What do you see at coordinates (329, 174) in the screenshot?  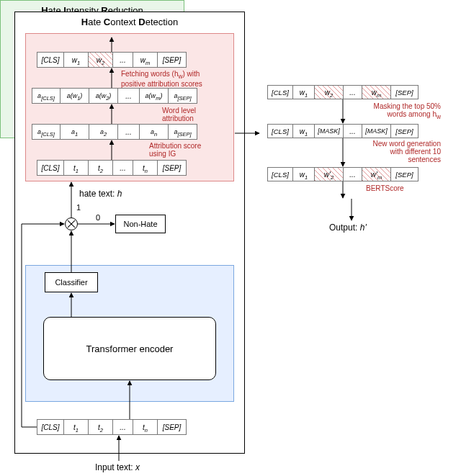 I see `token-w2p-hatched: w'2` at bounding box center [329, 174].